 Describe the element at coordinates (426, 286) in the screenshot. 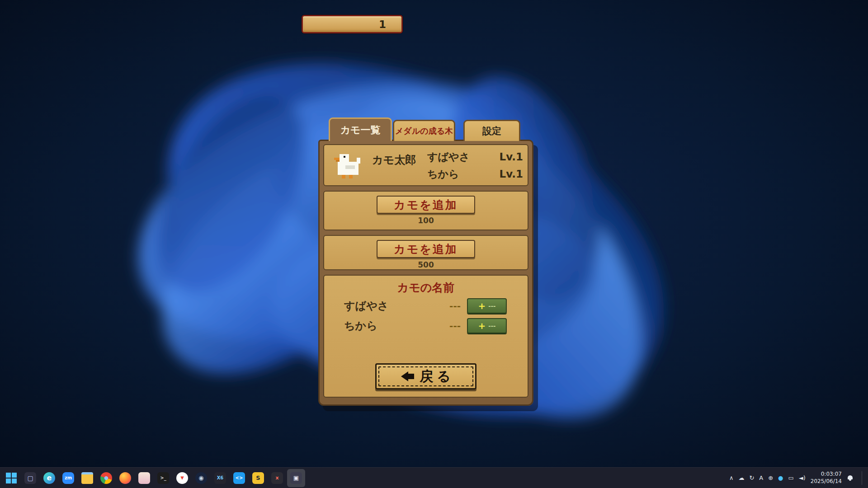

I see `duck-name-section-title: カモの名前` at that location.